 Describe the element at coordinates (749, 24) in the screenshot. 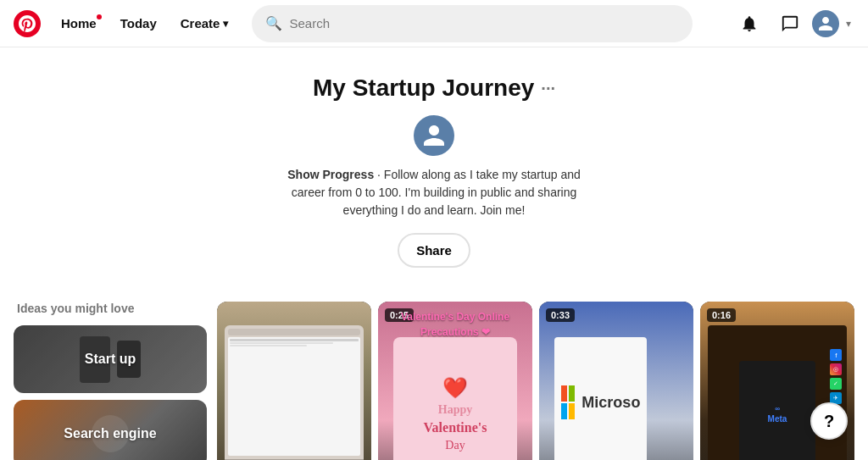

I see `bell-icon` at that location.